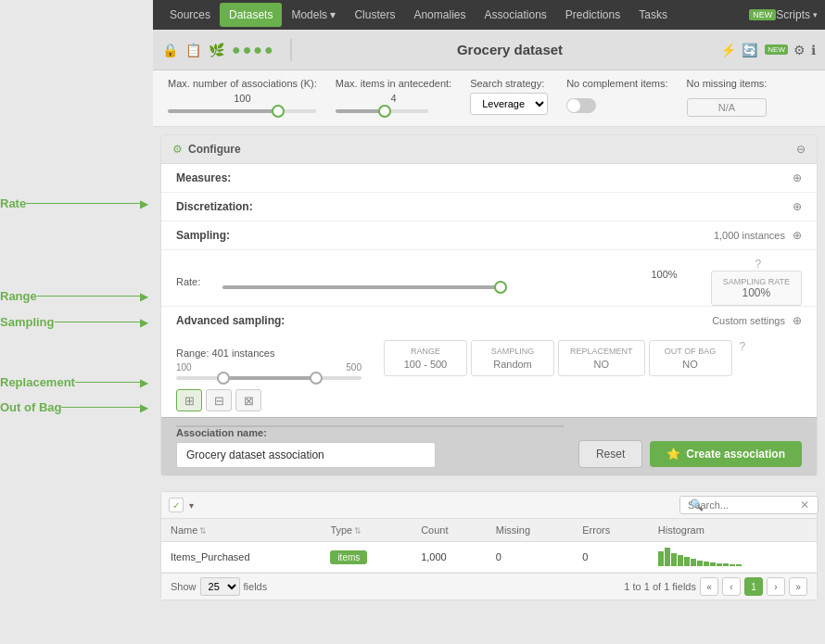 The height and width of the screenshot is (644, 825). What do you see at coordinates (798, 587) in the screenshot?
I see `last-page-btn: »` at bounding box center [798, 587].